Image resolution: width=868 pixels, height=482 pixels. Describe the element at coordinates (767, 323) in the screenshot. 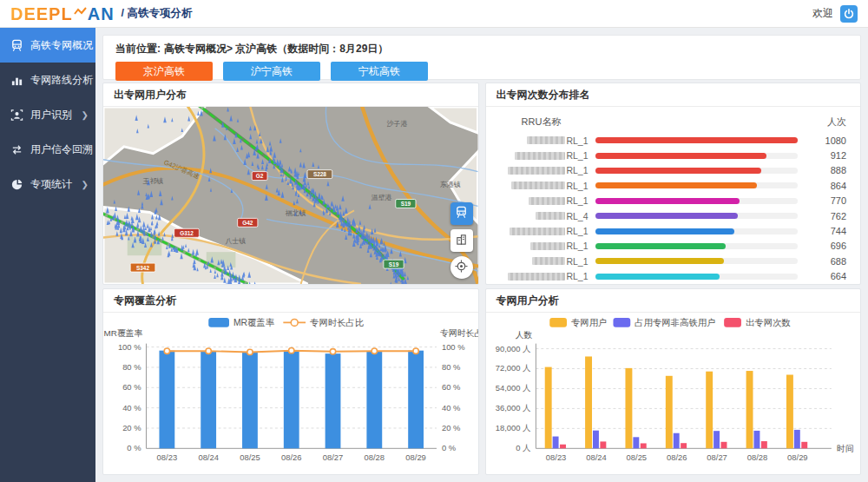

I see `svg-text: 出专网次数` at that location.